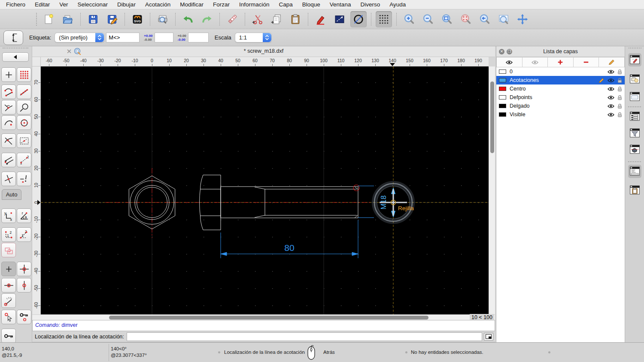 Image resolution: width=644 pixels, height=362 pixels. What do you see at coordinates (198, 38) in the screenshot?
I see `tolerance-lower-input` at bounding box center [198, 38].